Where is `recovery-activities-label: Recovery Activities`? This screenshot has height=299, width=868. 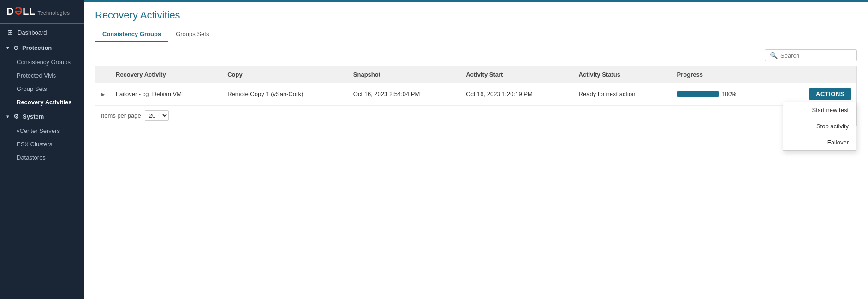 recovery-activities-label: Recovery Activities is located at coordinates (44, 102).